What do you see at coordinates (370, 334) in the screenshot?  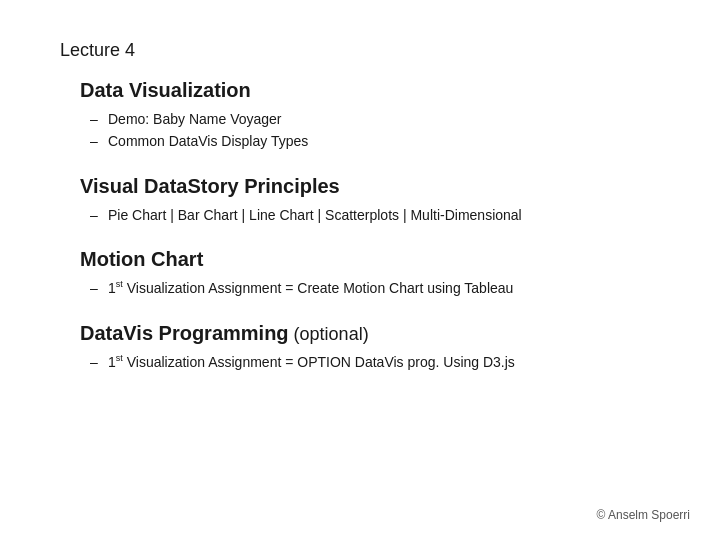 I see `section-heading-datavis-programming: DataVis Programming (optional)` at bounding box center [370, 334].